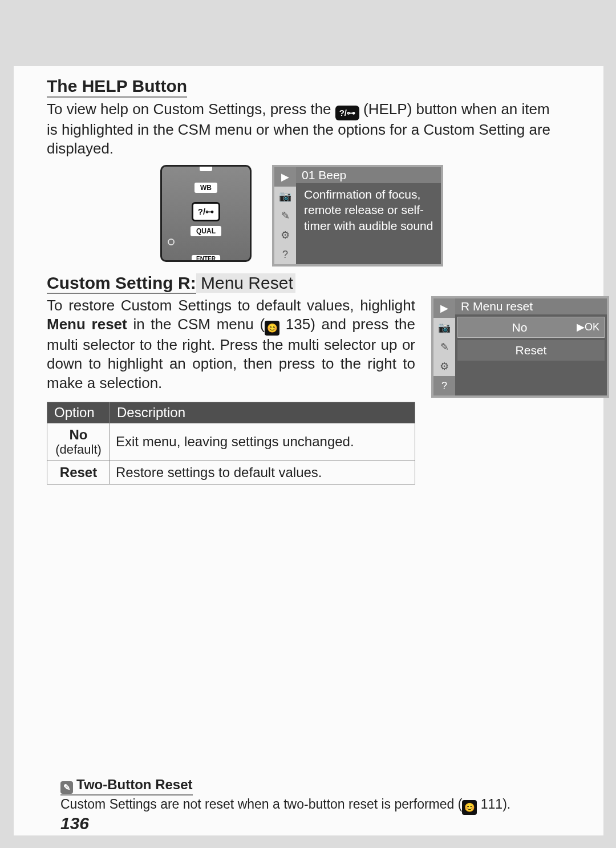 This screenshot has width=616, height=848. Describe the element at coordinates (531, 350) in the screenshot. I see `menu-option-reset: Reset` at that location.